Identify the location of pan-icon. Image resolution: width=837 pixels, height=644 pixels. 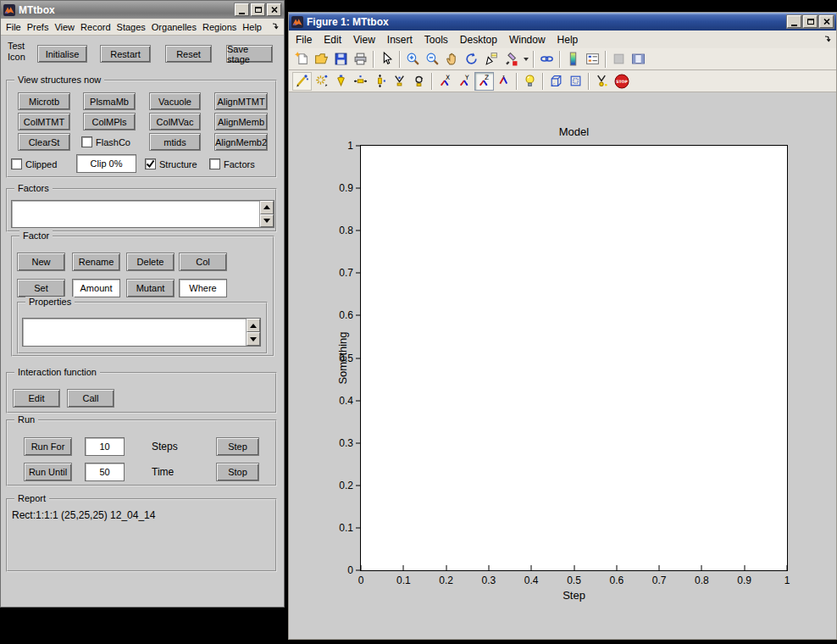
(452, 59).